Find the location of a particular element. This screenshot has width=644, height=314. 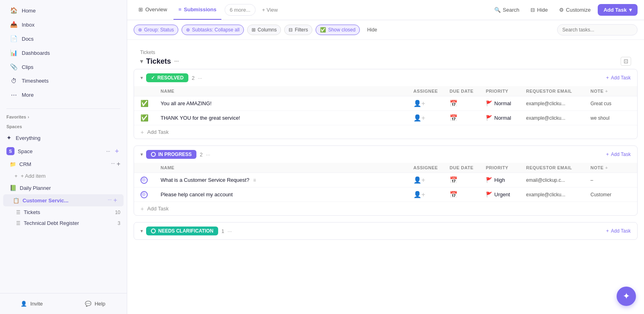

task-name: THANK YOU for the great service! is located at coordinates (287, 118).